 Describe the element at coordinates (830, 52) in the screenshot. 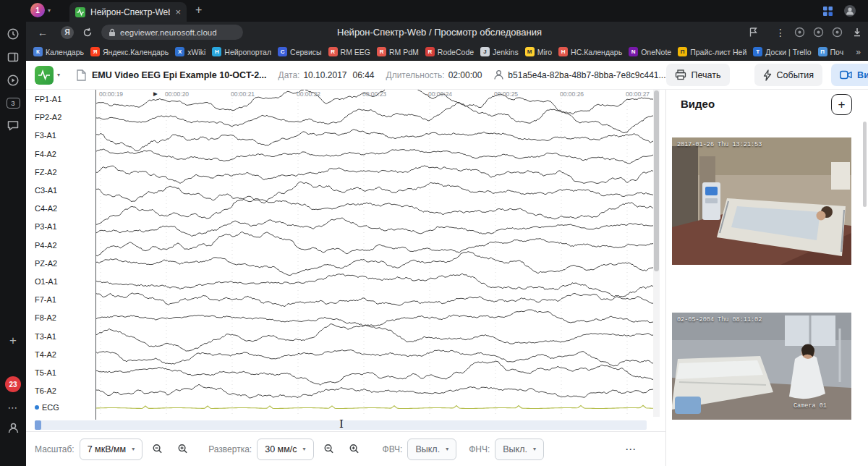

I see `bookmark-item: ППочта` at that location.